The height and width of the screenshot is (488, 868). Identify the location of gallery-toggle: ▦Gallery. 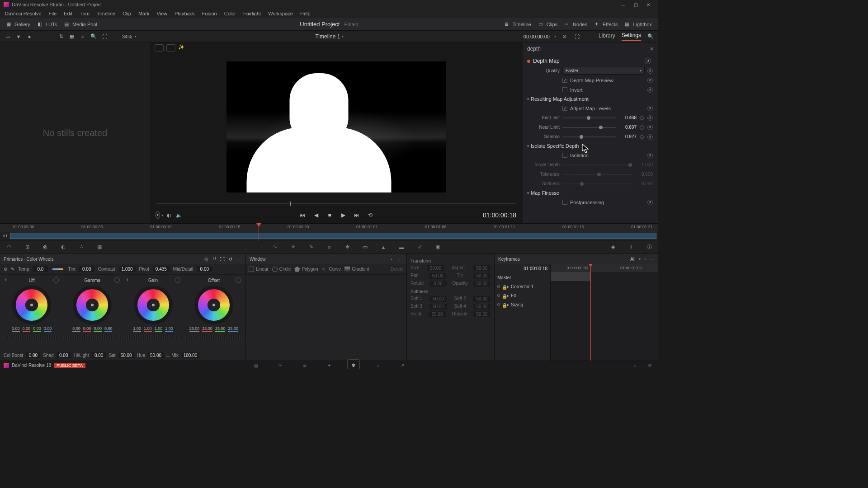
(18, 24).